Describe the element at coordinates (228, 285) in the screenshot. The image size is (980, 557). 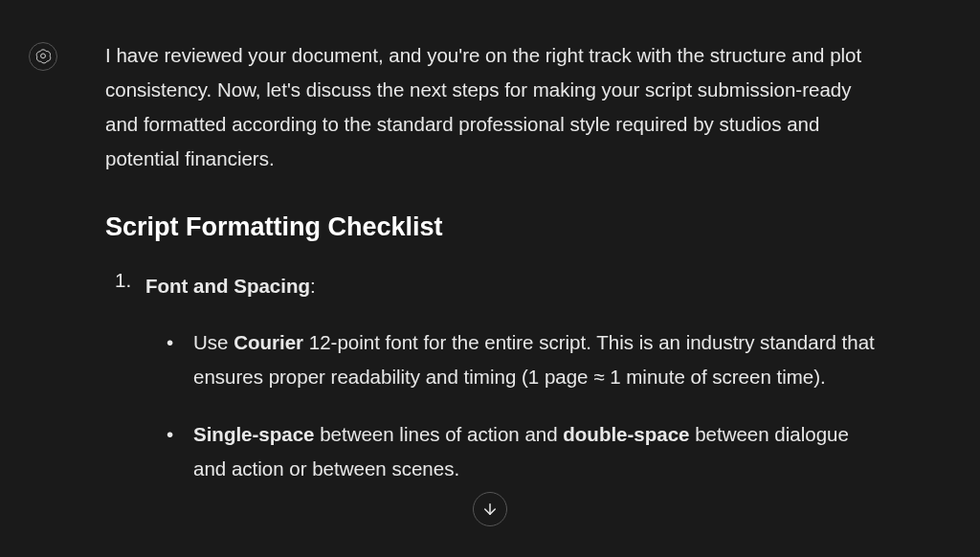
I see `list-item-title-bold: Font and Spacing` at that location.